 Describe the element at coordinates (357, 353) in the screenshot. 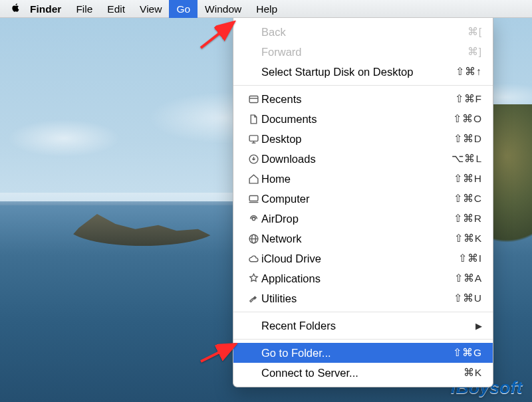

I see `menu-item-label: Go to Folder...` at that location.